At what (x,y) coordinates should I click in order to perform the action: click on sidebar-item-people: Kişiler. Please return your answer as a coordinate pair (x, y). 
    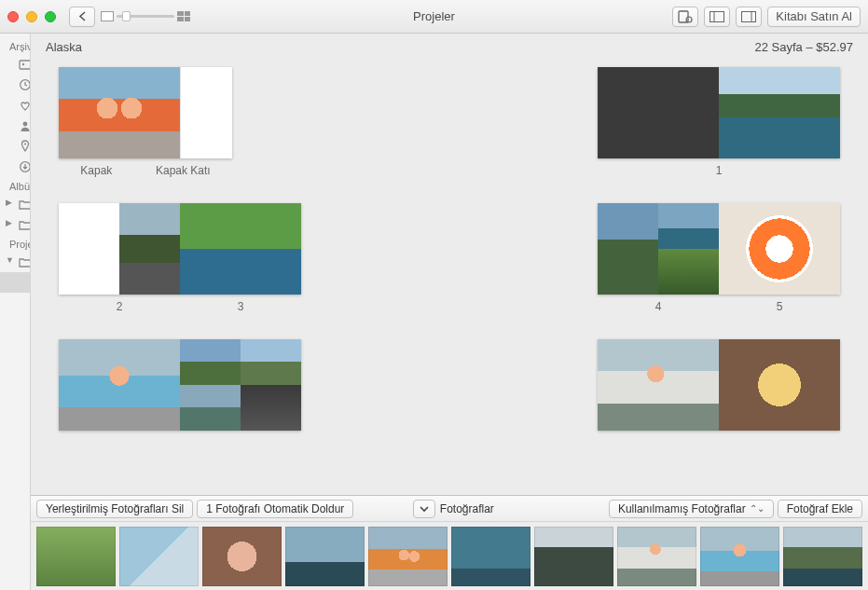
    Looking at the image, I should click on (15, 126).